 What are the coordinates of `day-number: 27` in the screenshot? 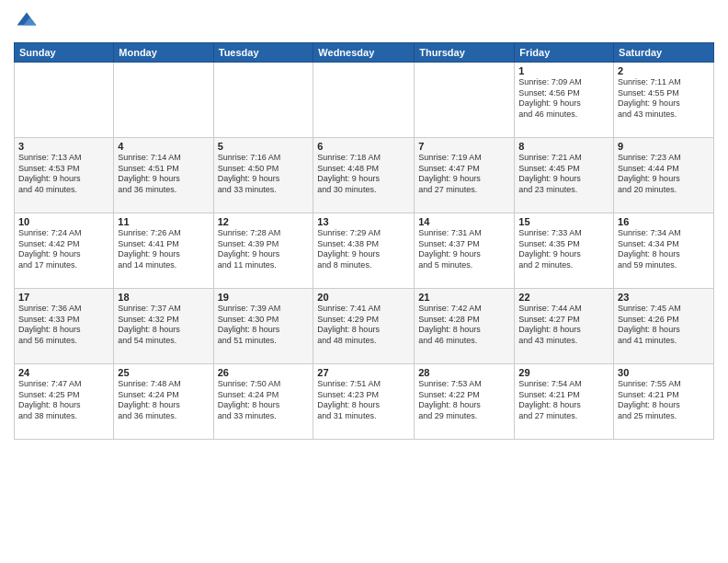 It's located at (364, 373).